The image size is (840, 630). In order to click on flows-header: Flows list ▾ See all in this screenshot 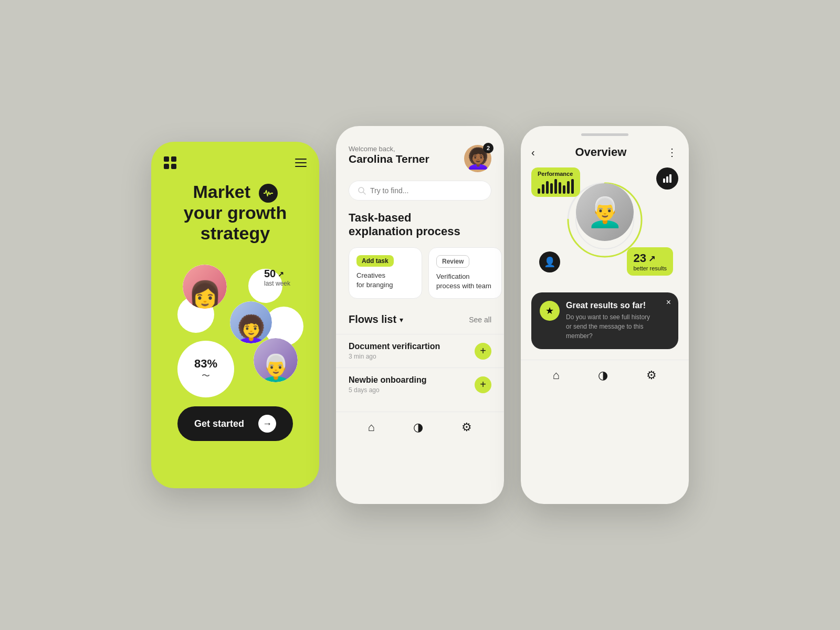, I will do `click(420, 319)`.